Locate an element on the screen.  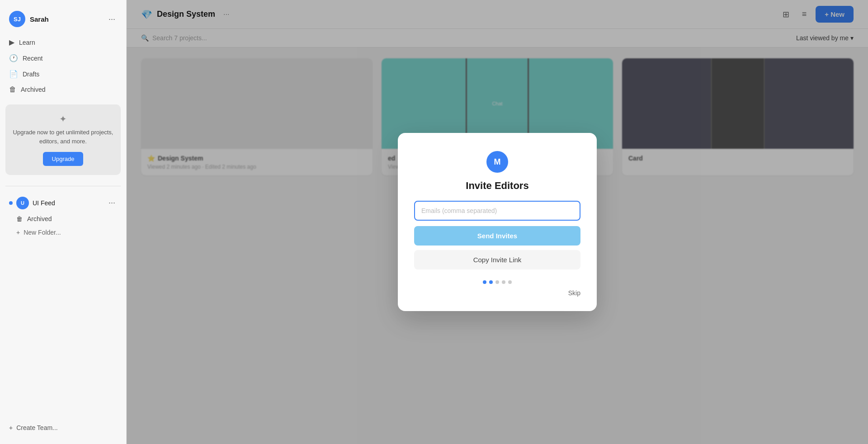
email-input is located at coordinates (497, 211).